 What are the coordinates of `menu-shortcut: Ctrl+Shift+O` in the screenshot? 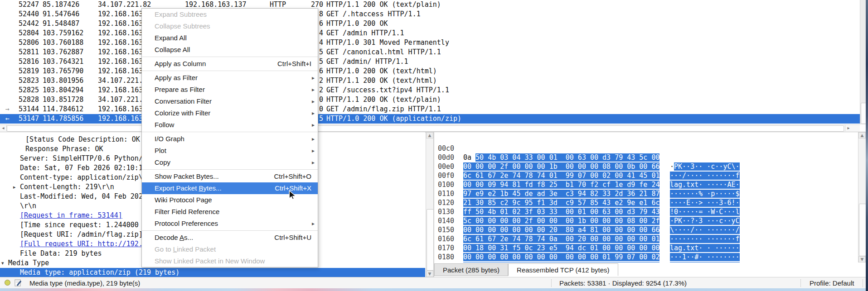 It's located at (293, 177).